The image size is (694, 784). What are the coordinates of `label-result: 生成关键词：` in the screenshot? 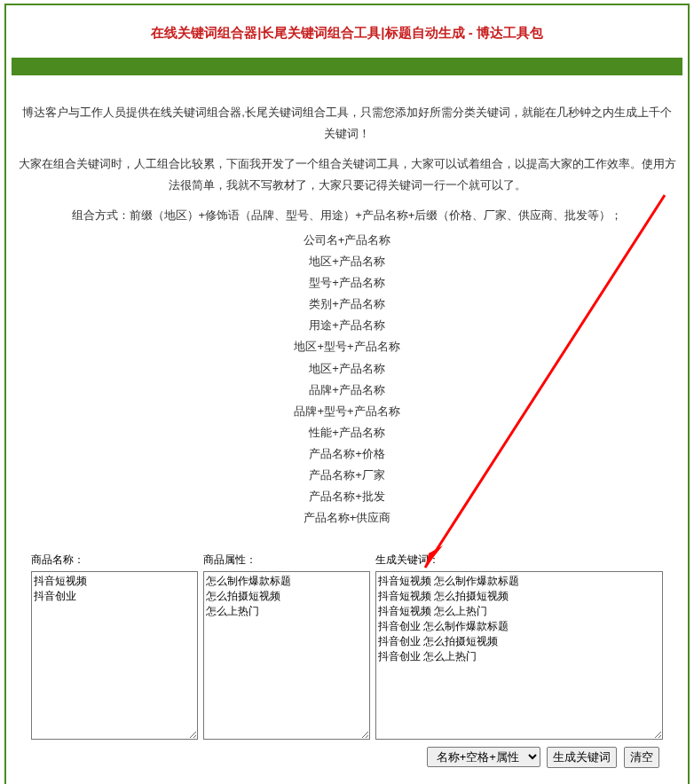 It's located at (519, 560).